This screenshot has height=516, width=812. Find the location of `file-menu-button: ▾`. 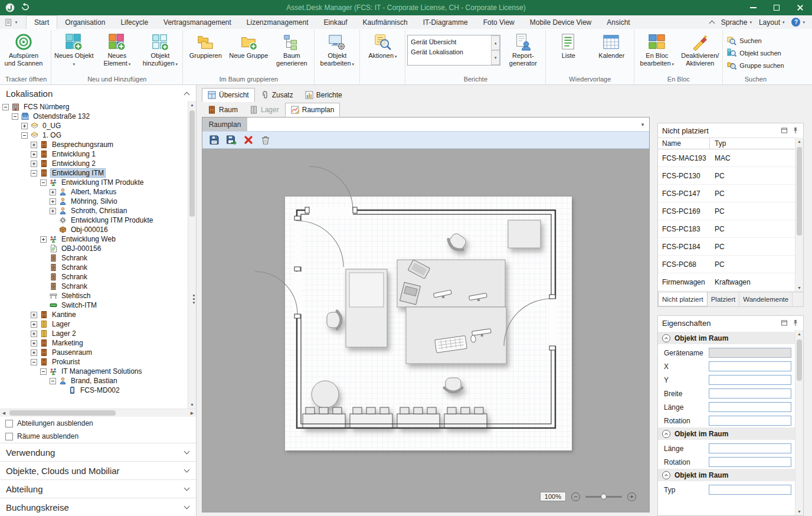

file-menu-button: ▾ is located at coordinates (11, 22).